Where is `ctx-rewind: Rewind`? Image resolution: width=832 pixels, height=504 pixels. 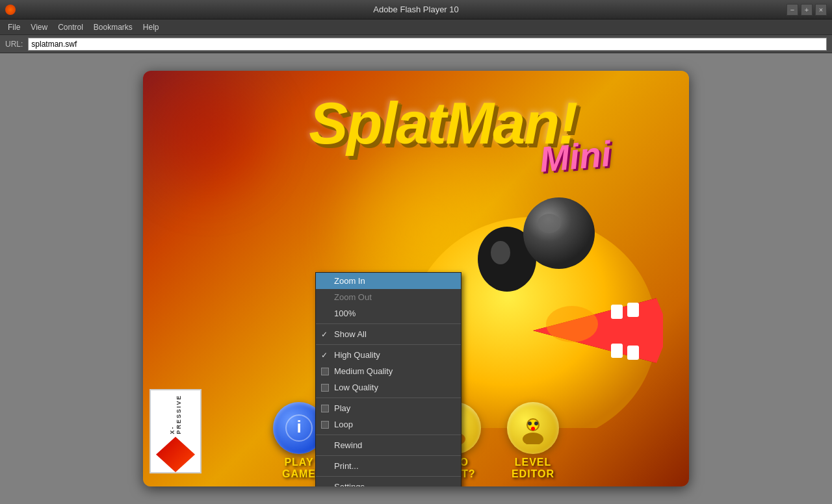 ctx-rewind: Rewind is located at coordinates (389, 446).